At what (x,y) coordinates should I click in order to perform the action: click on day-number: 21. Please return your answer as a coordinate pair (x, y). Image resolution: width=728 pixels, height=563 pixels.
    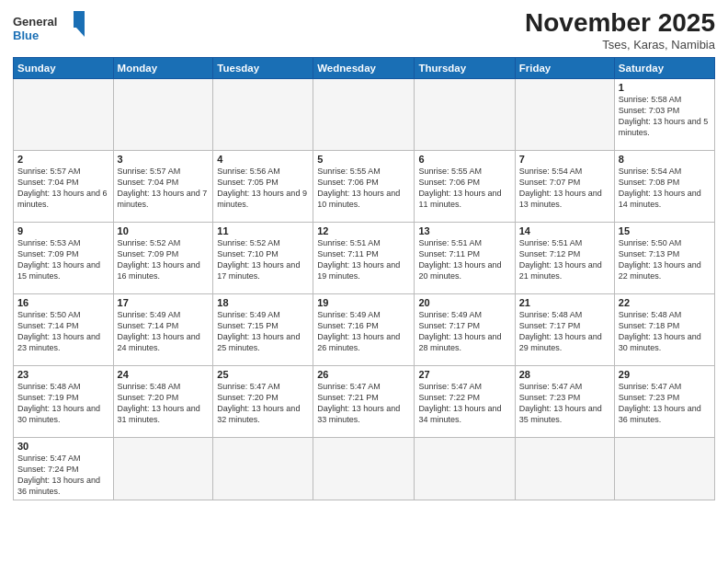
    Looking at the image, I should click on (564, 303).